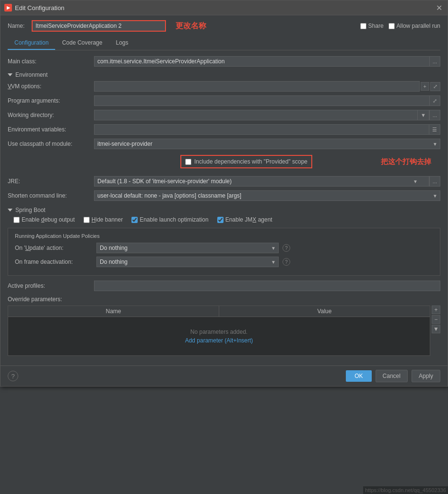 Image resolution: width=448 pixels, height=494 pixels. I want to click on hide-banner-checkbox, so click(86, 220).